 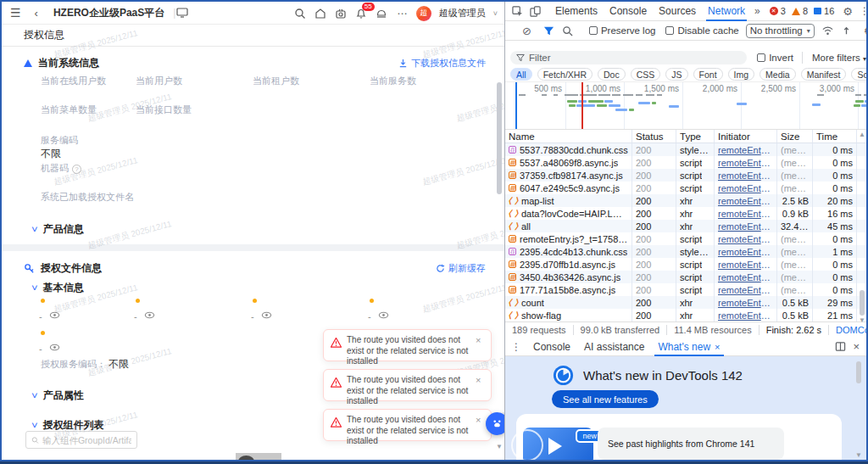 I want to click on network-conditions-icon, so click(x=827, y=31).